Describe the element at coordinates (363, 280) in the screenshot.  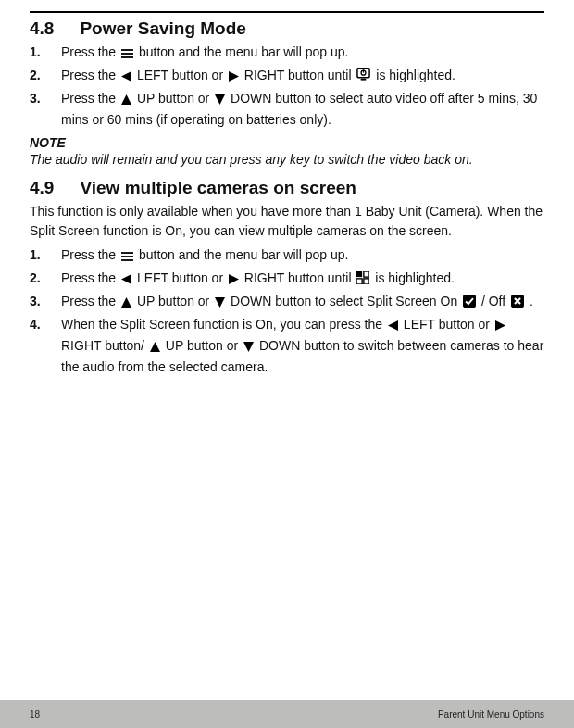
I see `split-screen-icon` at that location.